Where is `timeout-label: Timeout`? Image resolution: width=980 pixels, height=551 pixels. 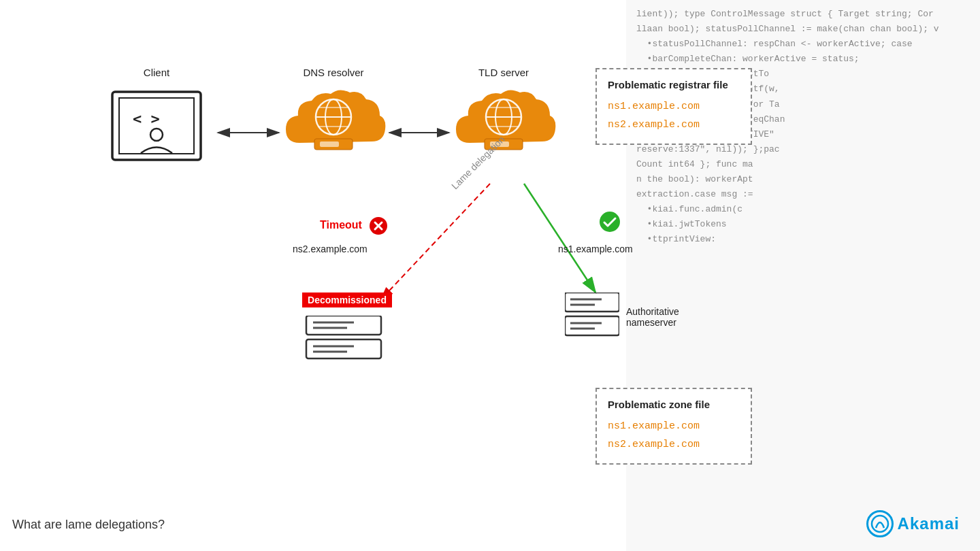 timeout-label: Timeout is located at coordinates (354, 226).